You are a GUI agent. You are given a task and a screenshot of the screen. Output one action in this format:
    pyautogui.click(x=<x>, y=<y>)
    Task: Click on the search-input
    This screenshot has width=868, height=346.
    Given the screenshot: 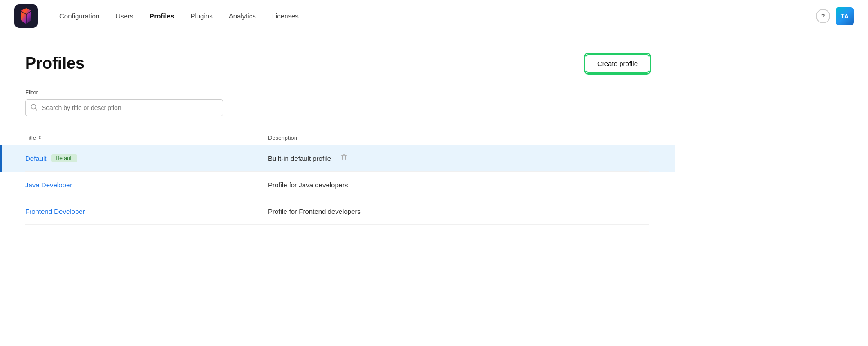 What is the action you would take?
    pyautogui.click(x=124, y=108)
    